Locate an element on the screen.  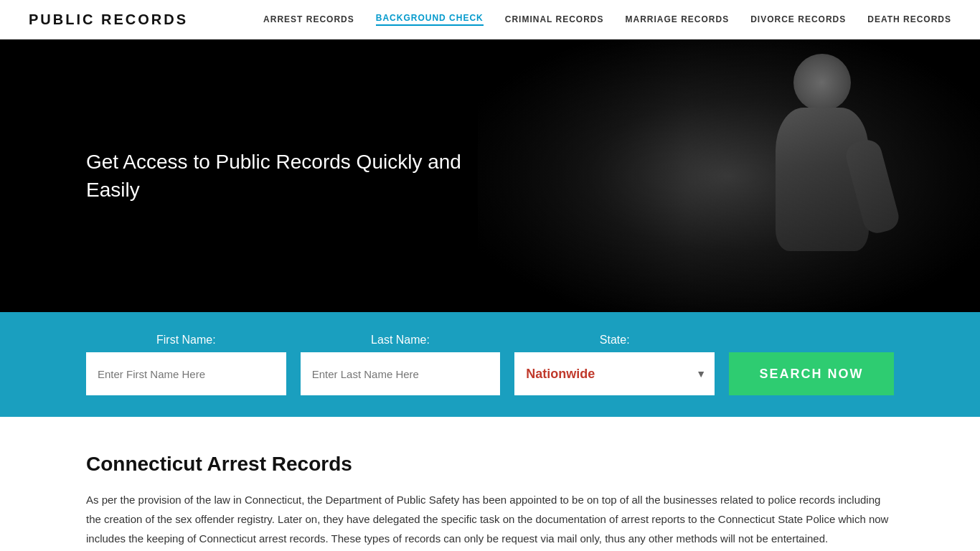
state-field: State: NationwideAlabamaAlaskaArizonaArk… is located at coordinates (614, 364).